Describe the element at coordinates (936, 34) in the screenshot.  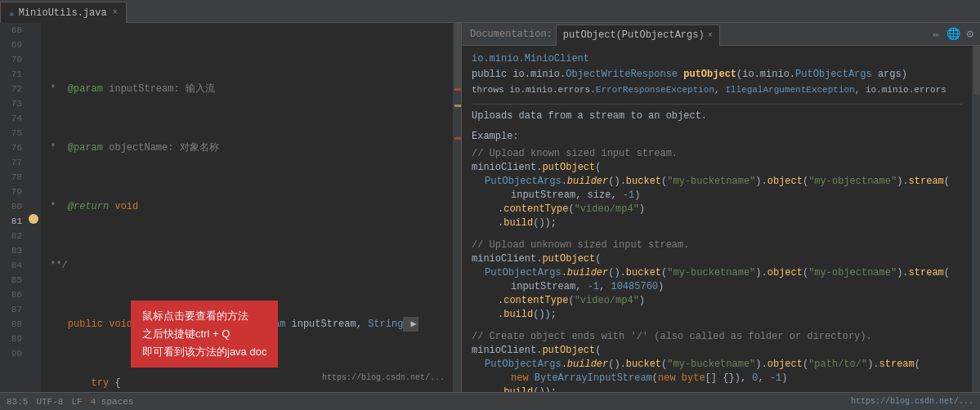
I see `edit-icon: ✏` at that location.